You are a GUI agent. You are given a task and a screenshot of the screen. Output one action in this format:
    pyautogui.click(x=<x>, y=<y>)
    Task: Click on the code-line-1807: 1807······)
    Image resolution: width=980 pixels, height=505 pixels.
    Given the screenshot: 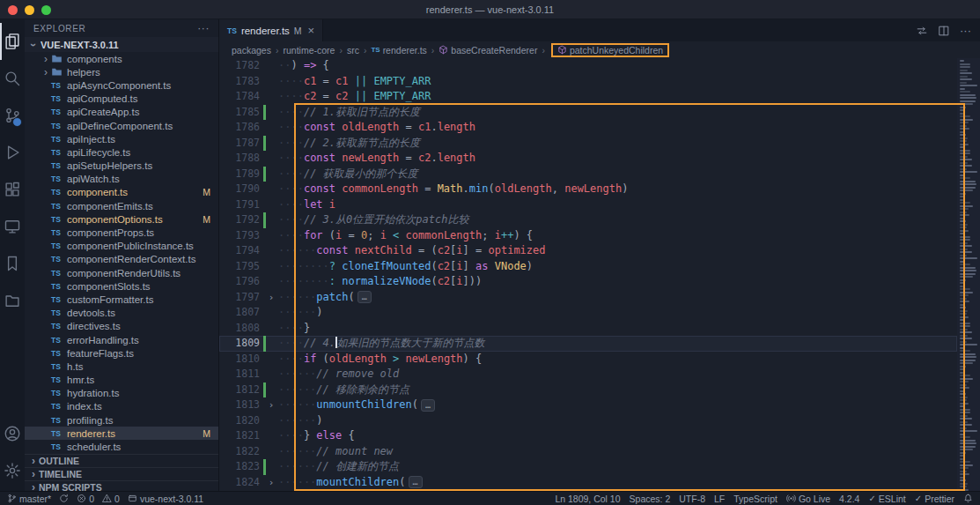 What is the action you would take?
    pyautogui.click(x=588, y=313)
    